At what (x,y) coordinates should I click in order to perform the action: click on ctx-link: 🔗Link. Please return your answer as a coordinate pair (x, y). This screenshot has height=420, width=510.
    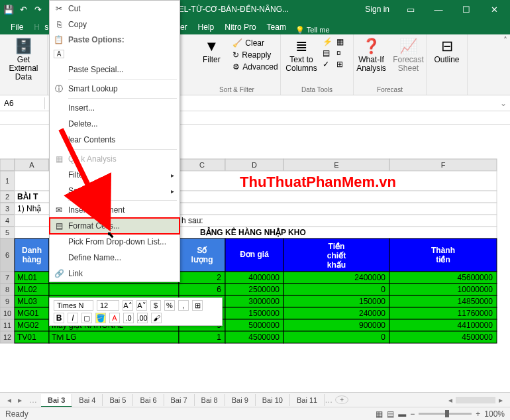
    Looking at the image, I should click on (115, 274).